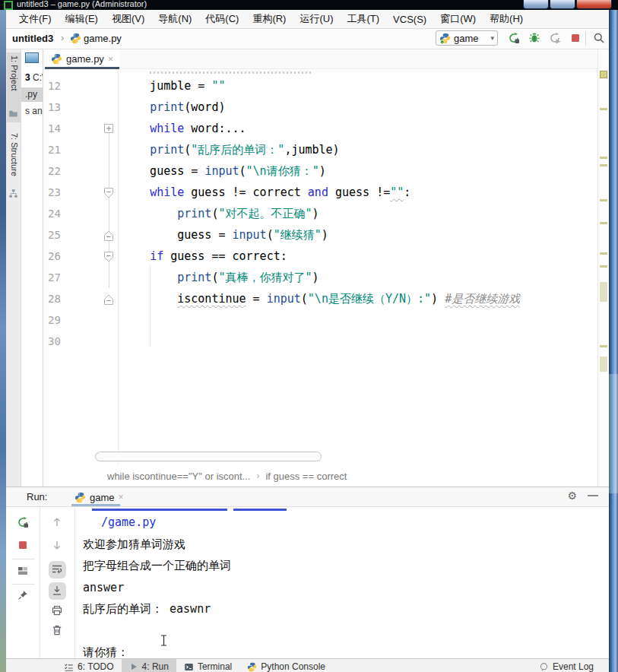 The image size is (618, 672). I want to click on menu-item: 重构(R), so click(269, 19).